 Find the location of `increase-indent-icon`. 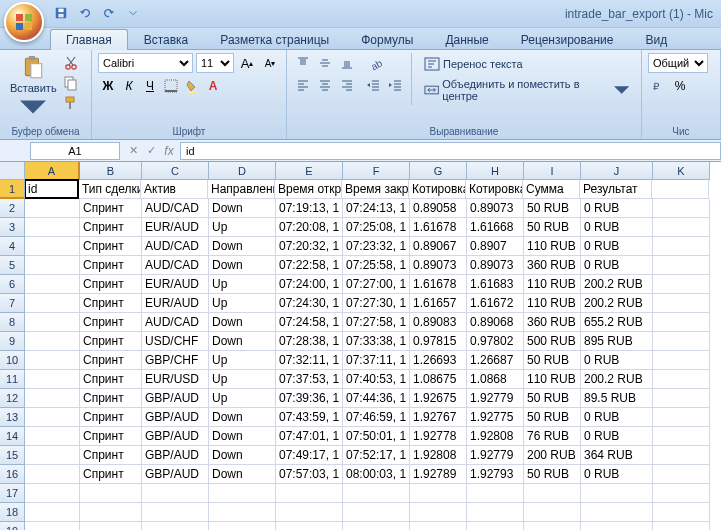

increase-indent-icon is located at coordinates (395, 85).